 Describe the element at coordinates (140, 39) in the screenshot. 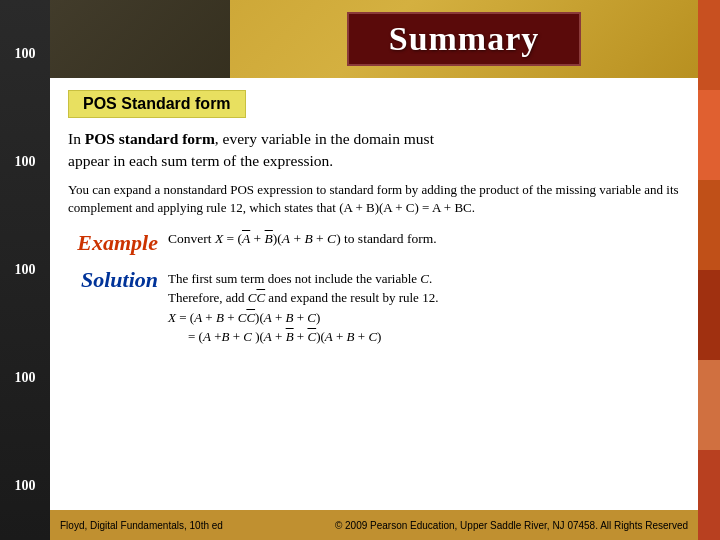

I see `top-left-decoration` at that location.